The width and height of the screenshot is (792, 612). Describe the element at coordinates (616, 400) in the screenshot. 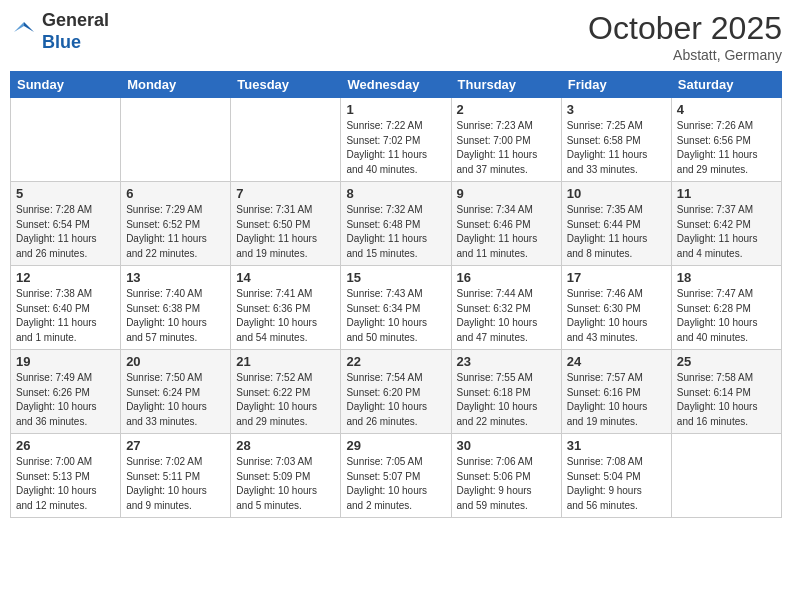

I see `day-info: Sunrise: 7:57 AM Sunset: 6:16 PM Dayligh…` at that location.